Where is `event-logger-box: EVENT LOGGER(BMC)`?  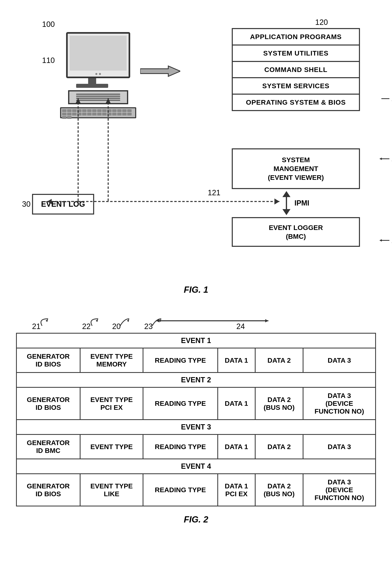 event-logger-box: EVENT LOGGER(BMC) is located at coordinates (296, 232).